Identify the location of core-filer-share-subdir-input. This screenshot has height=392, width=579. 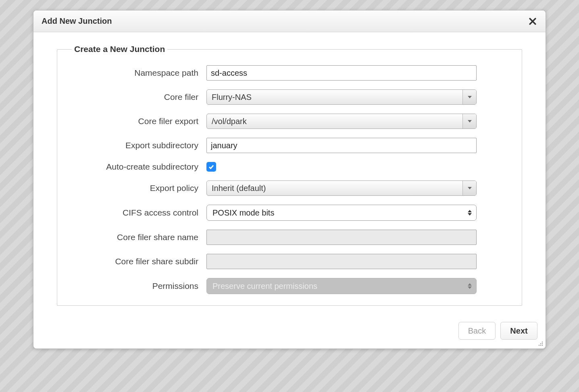
(342, 261).